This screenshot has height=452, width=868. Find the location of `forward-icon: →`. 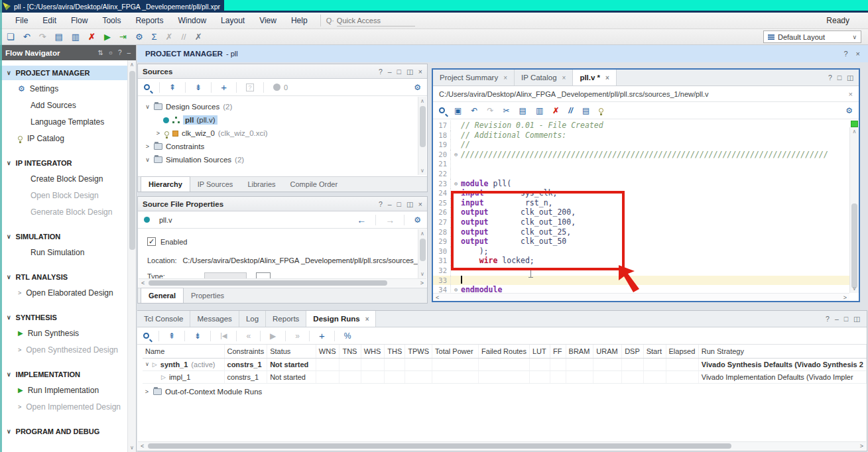

forward-icon: → is located at coordinates (390, 220).